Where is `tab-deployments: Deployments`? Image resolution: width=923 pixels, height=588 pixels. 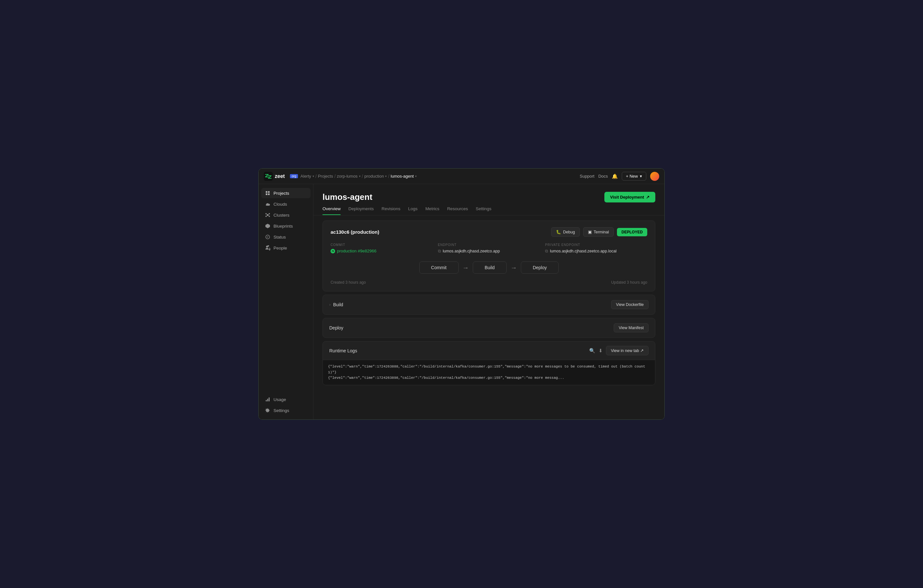
tab-deployments: Deployments is located at coordinates (361, 211).